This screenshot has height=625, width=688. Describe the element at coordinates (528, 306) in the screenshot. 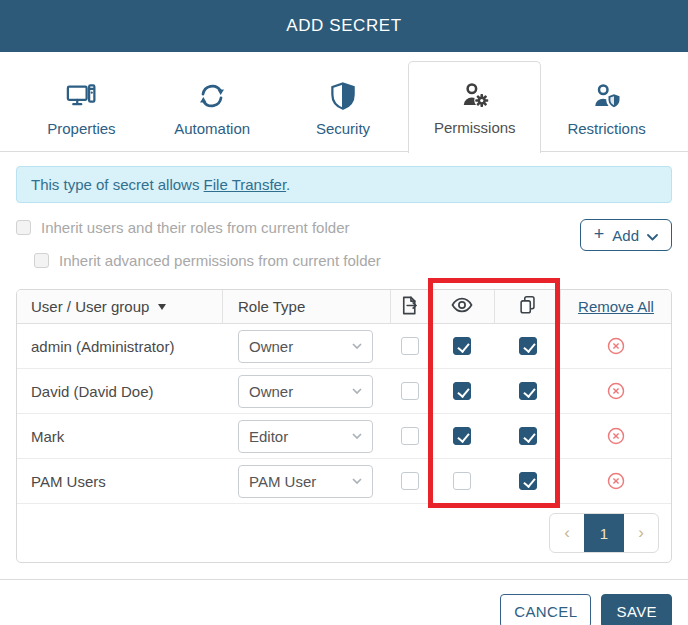

I see `column-header-copy` at that location.